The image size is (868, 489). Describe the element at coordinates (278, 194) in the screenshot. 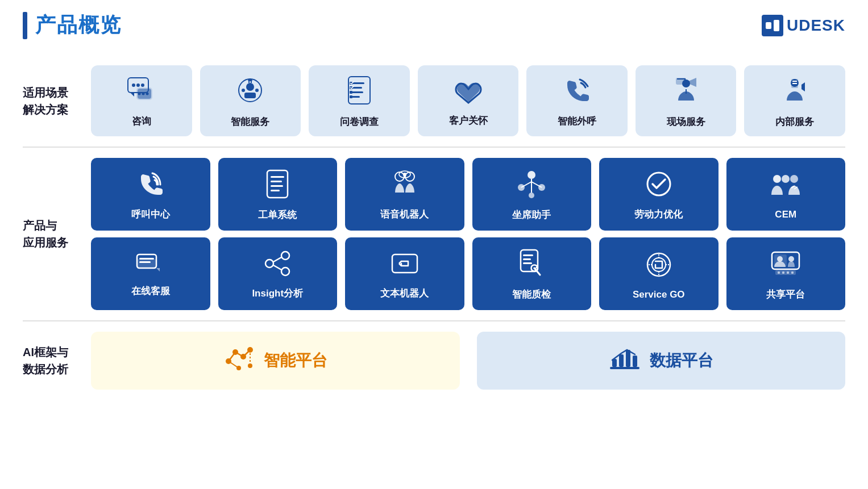

I see `card-ticket: 工单系统` at that location.